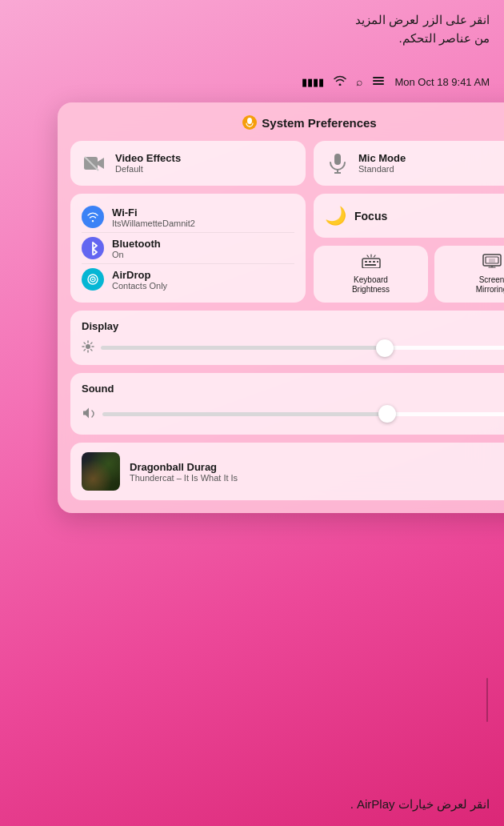 This screenshot has width=504, height=826. I want to click on now-playing-tile: Dragonball Durag Thundercat – It Is What…, so click(287, 471).